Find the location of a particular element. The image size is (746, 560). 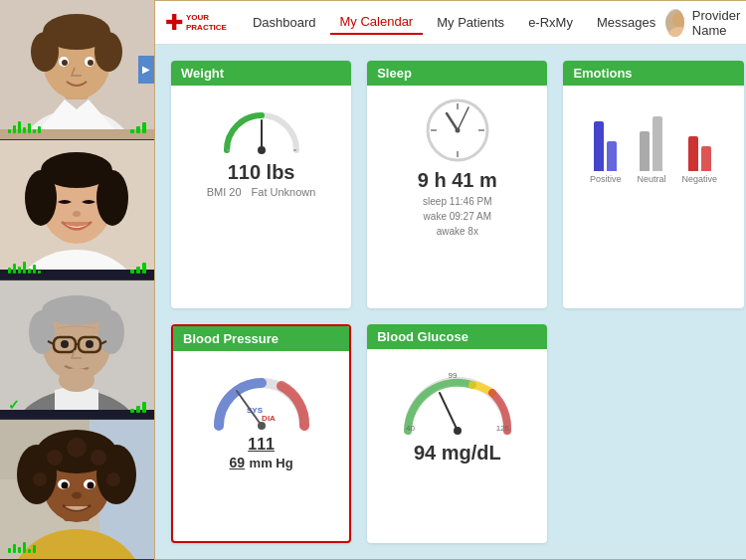

user-profile: Provider Name is located at coordinates (706, 23).